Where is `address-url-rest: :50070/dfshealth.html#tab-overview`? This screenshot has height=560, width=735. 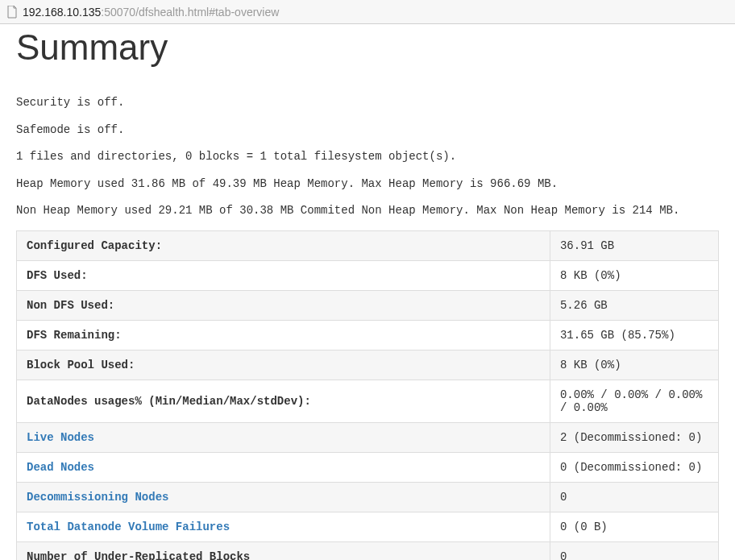 address-url-rest: :50070/dfshealth.html#tab-overview is located at coordinates (190, 12).